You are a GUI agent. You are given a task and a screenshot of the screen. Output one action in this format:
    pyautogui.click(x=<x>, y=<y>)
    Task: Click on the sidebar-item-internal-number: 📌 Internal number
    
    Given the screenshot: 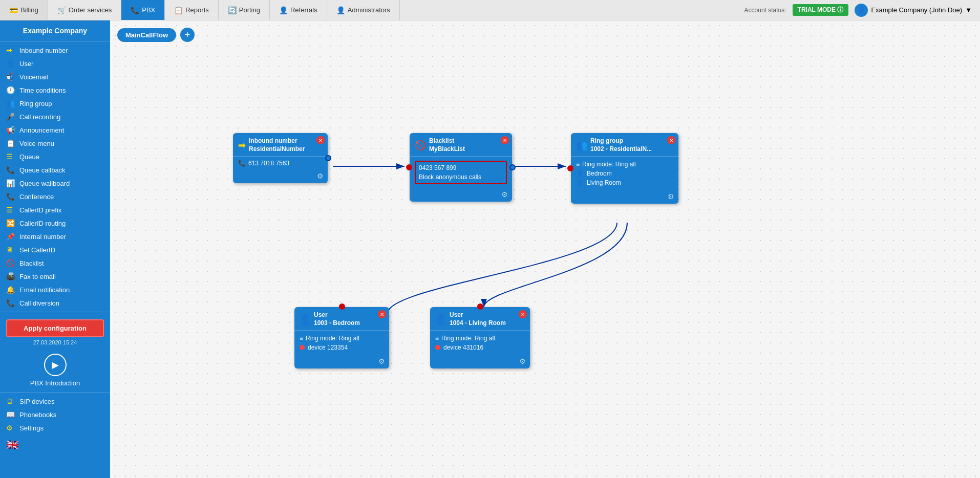 What is the action you would take?
    pyautogui.click(x=55, y=236)
    